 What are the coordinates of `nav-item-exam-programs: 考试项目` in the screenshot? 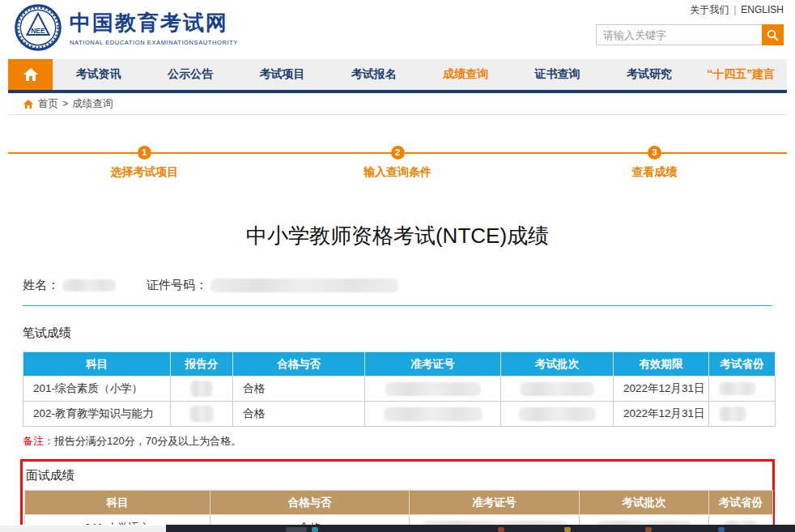 It's located at (282, 74).